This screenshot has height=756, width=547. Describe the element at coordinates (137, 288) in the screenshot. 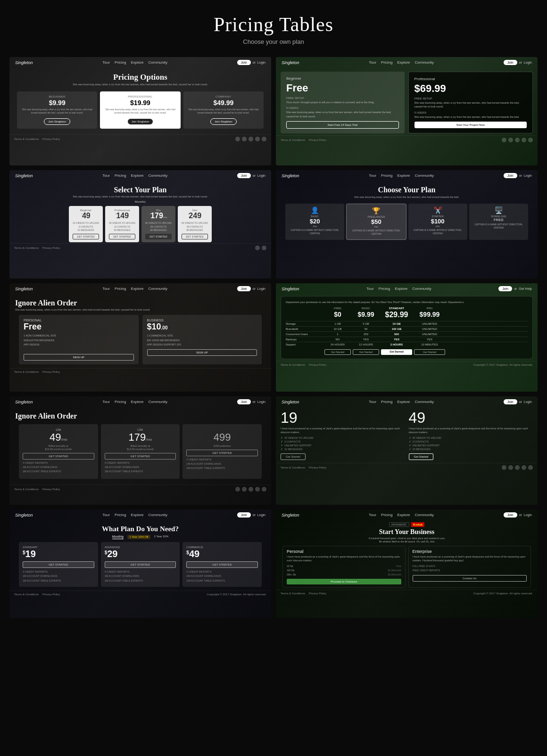

I see `nav-explore-5: Explore` at that location.